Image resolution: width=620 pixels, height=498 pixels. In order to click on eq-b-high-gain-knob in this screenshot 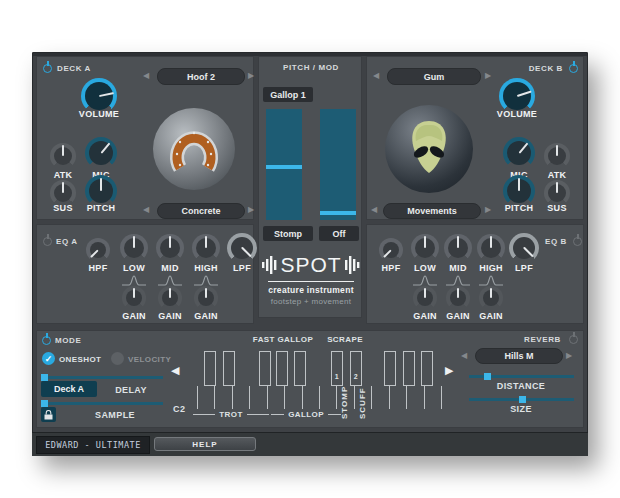, I will do `click(491, 298)`.